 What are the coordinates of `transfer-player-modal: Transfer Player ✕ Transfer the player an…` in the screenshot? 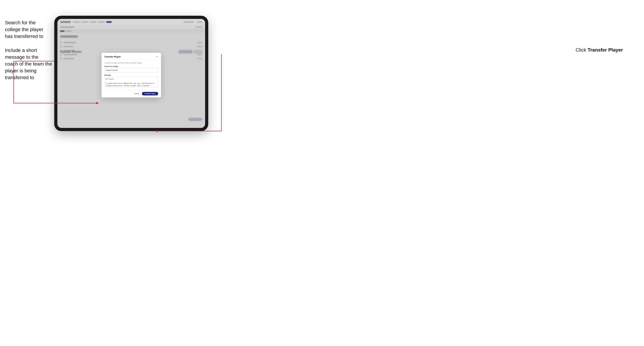 It's located at (131, 75).